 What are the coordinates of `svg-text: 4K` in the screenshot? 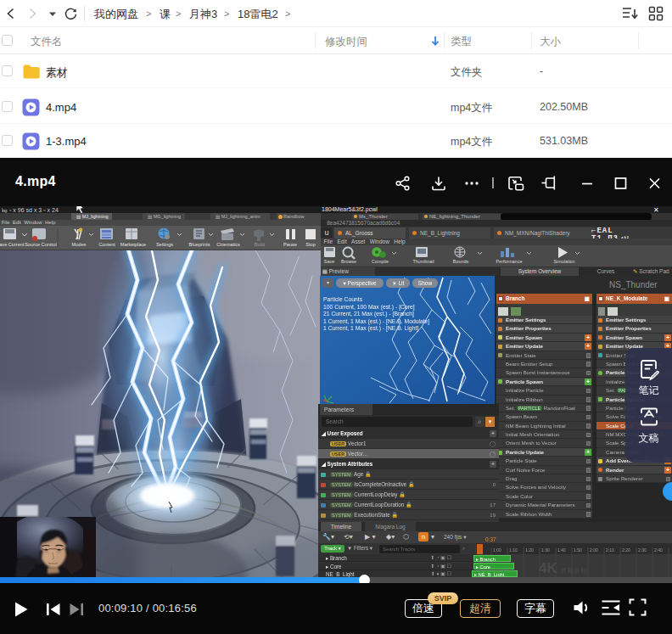 It's located at (548, 569).